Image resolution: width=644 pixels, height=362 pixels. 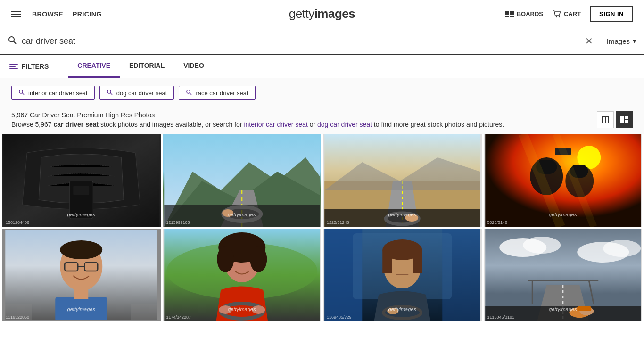 What do you see at coordinates (17, 222) in the screenshot?
I see `image-id-1: 1561264406` at bounding box center [17, 222].